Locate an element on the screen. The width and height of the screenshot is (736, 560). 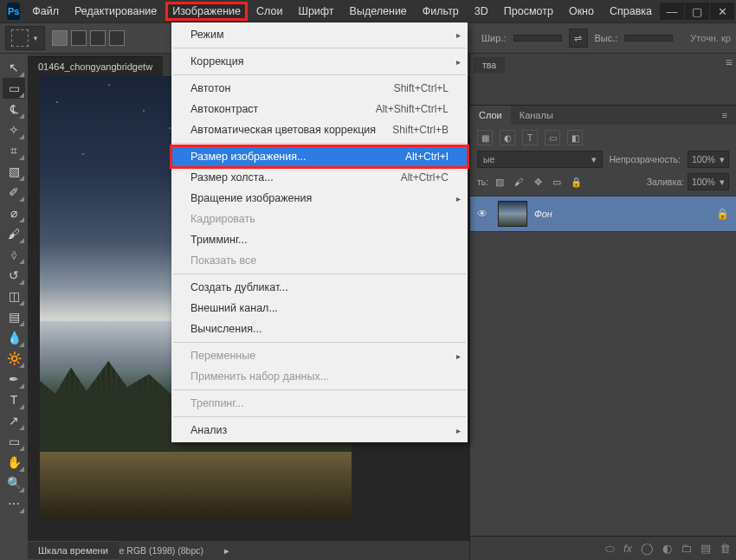
path-tool: ↗ is located at coordinates (14, 421).